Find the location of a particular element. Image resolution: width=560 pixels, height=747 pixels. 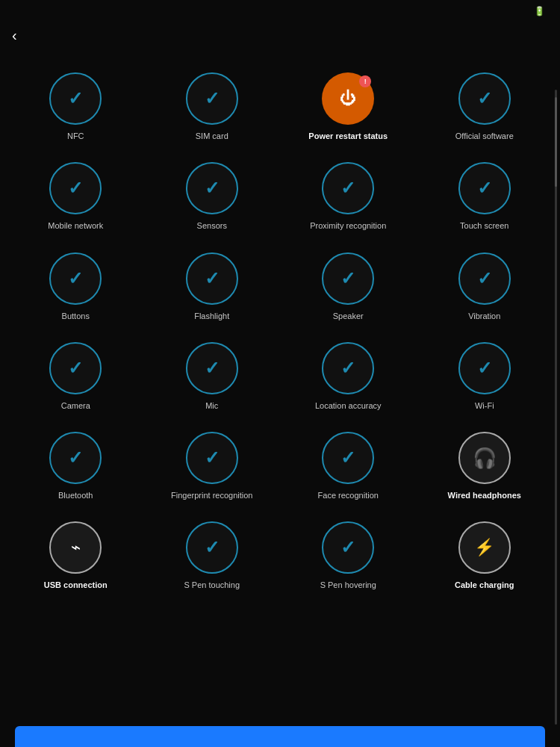

diag-label: SIM card is located at coordinates (212, 136).